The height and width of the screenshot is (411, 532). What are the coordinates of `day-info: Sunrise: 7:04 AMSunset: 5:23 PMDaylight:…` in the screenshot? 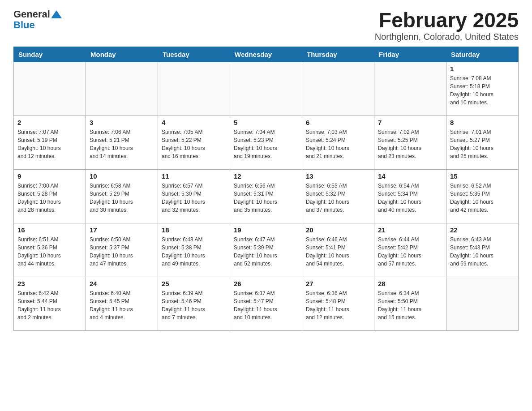 It's located at (266, 144).